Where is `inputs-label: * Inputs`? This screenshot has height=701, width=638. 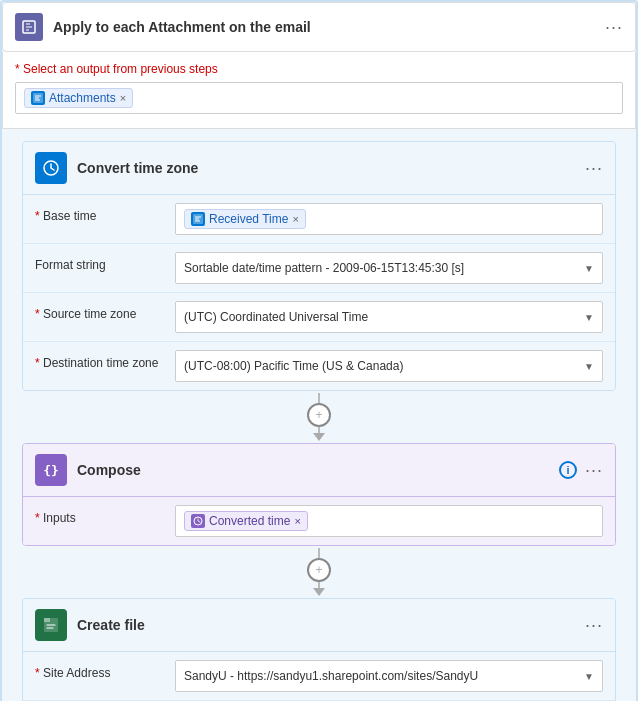 inputs-label: * Inputs is located at coordinates (105, 515).